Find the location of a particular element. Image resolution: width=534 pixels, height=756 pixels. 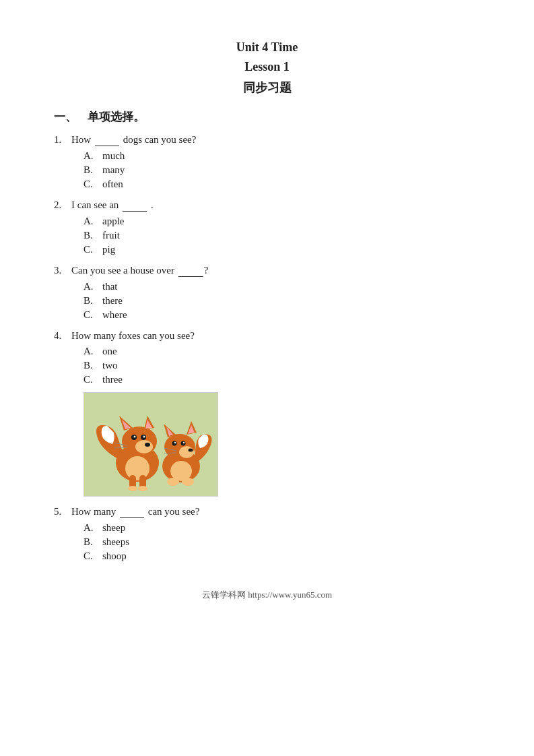

q5-option-c: C. shoop is located at coordinates (281, 557).